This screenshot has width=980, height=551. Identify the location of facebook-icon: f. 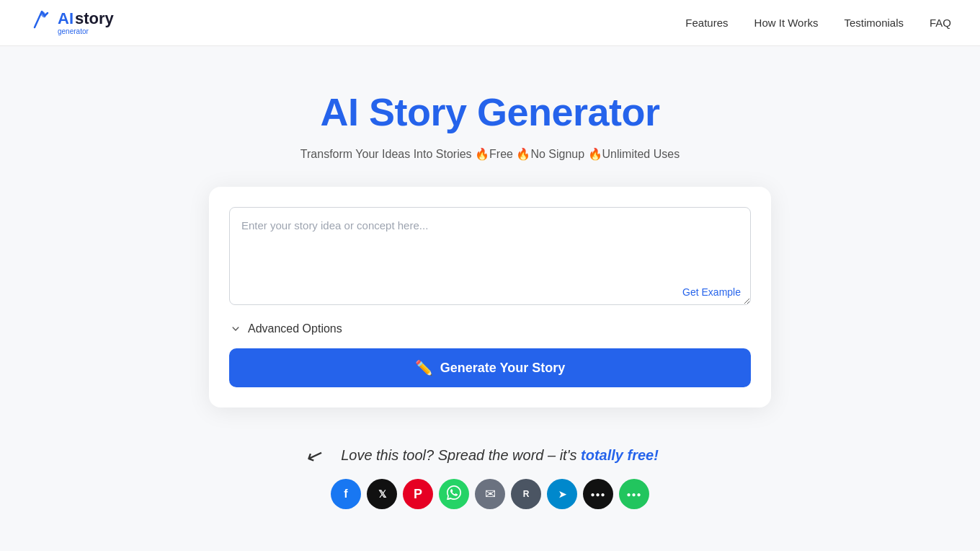
(346, 494).